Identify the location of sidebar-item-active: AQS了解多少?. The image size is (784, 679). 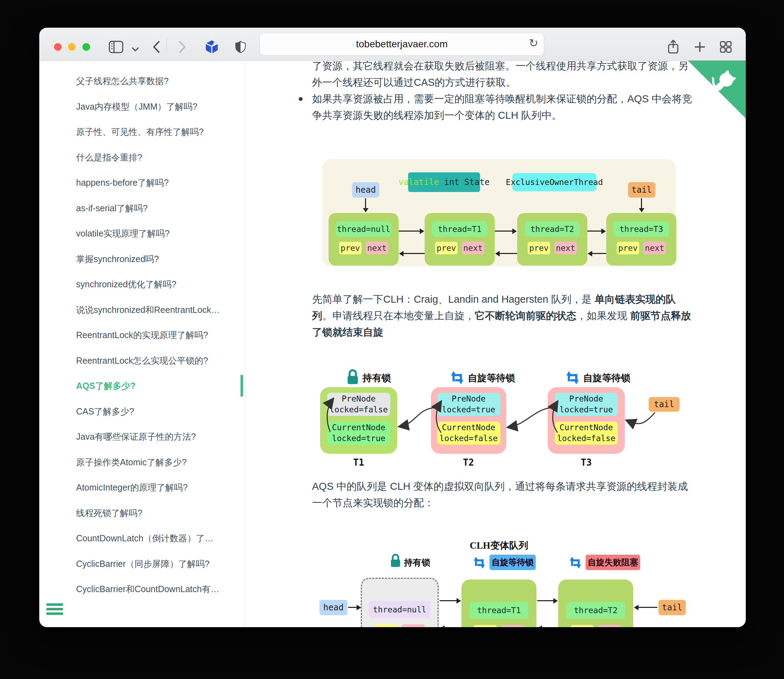
(142, 386).